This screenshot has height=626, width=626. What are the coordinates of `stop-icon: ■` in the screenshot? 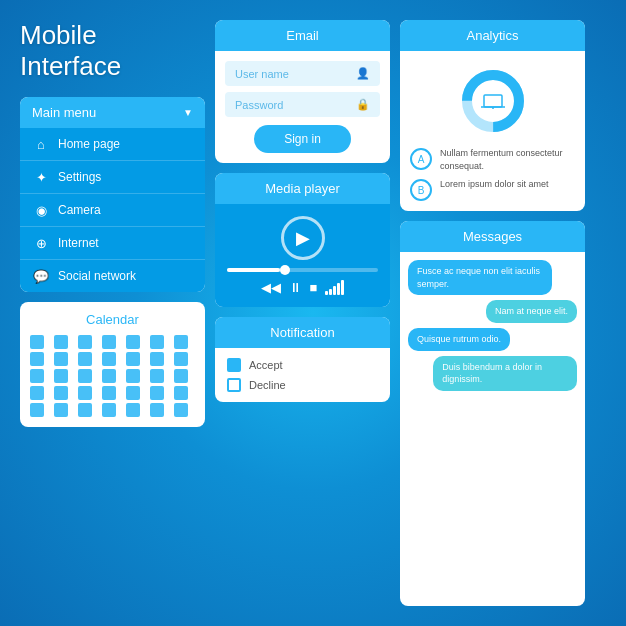 It's located at (314, 288).